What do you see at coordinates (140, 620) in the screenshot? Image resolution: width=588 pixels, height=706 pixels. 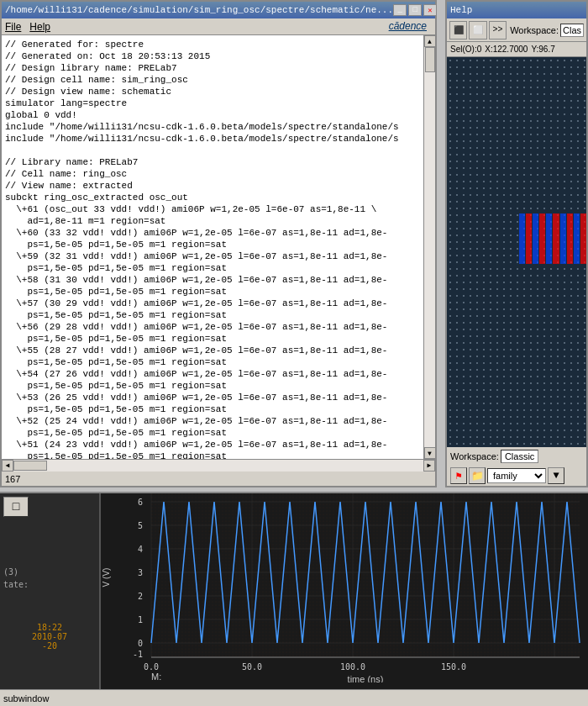 I see `svg-text: 1` at bounding box center [140, 620].